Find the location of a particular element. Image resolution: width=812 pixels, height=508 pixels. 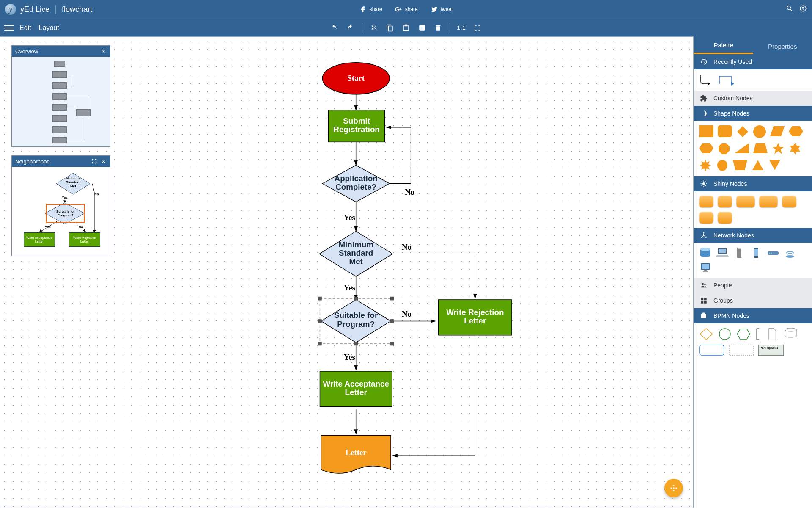

net-monitor is located at coordinates (705, 268).